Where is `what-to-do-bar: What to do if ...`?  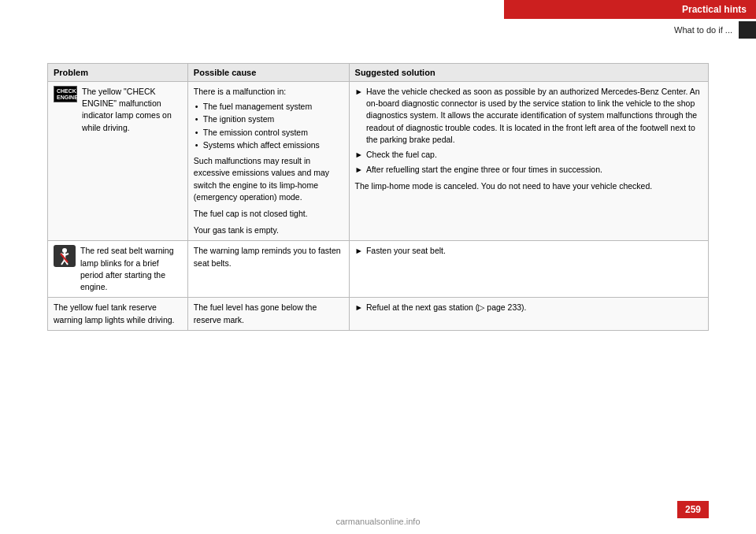
what-to-do-bar: What to do if ... is located at coordinates (630, 30).